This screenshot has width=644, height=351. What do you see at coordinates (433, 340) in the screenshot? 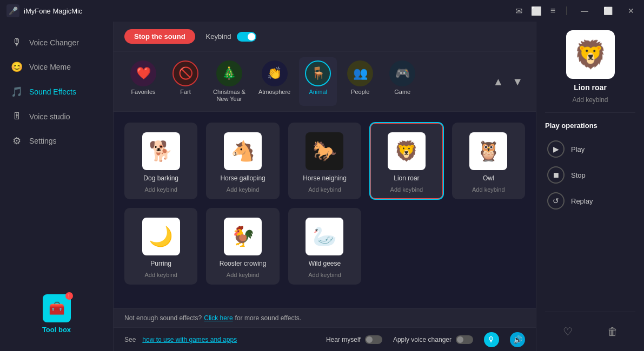
I see `apply-voice-row: Apply voice changer` at bounding box center [433, 340].